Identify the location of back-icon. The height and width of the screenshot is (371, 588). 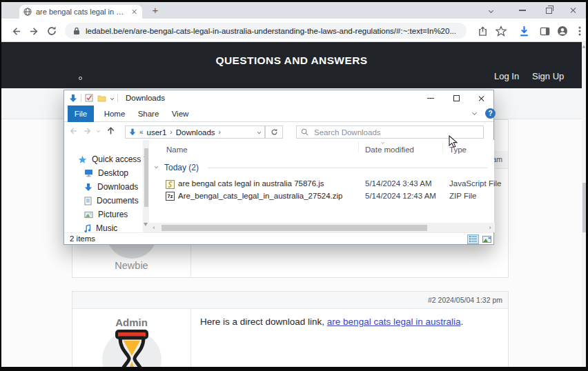
(16, 31).